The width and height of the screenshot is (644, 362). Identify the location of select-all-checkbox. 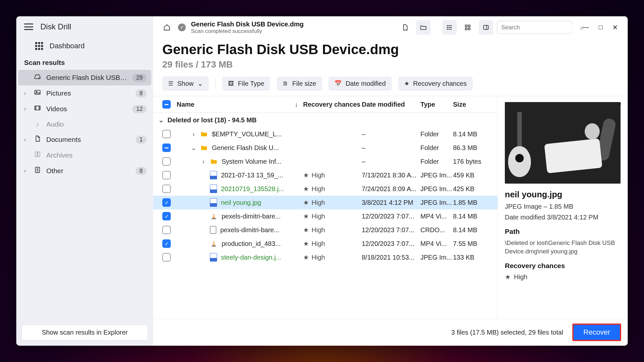
(167, 104).